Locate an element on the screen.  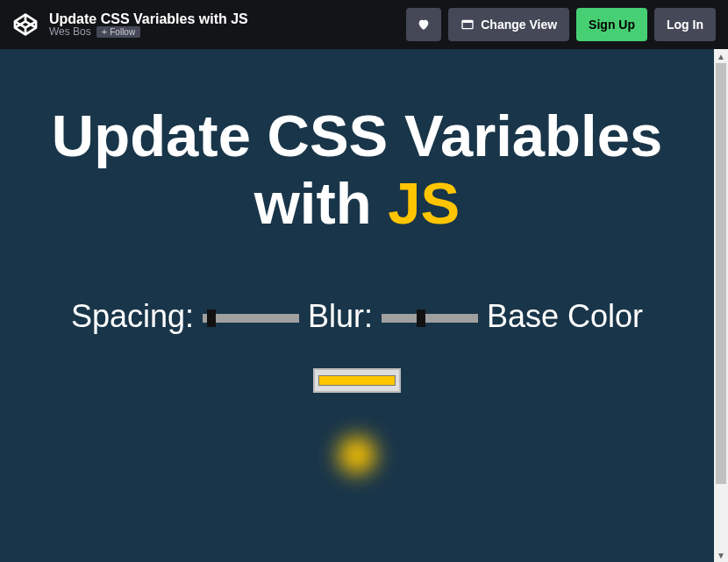
plus-icon: + is located at coordinates (104, 32).